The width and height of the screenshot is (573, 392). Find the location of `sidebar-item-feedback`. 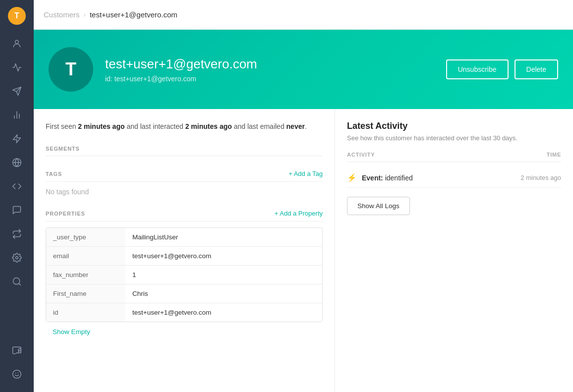

sidebar-item-feedback is located at coordinates (17, 374).